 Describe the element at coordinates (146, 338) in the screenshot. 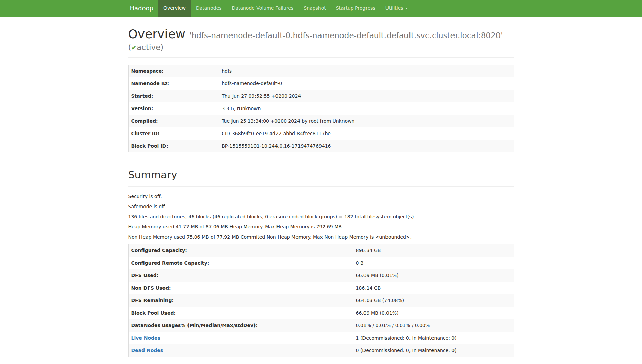

I see `node-count-link: Live Nodes` at that location.